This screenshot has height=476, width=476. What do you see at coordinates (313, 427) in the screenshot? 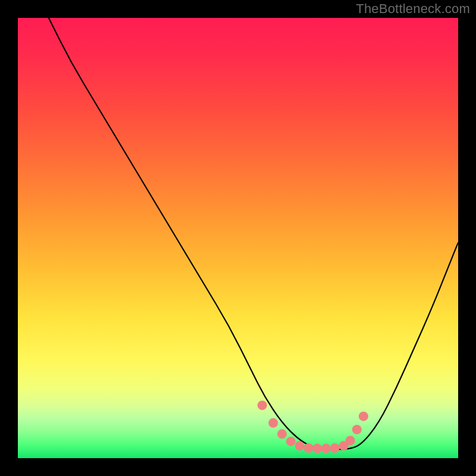
I see `sweet-spot-dots` at bounding box center [313, 427].